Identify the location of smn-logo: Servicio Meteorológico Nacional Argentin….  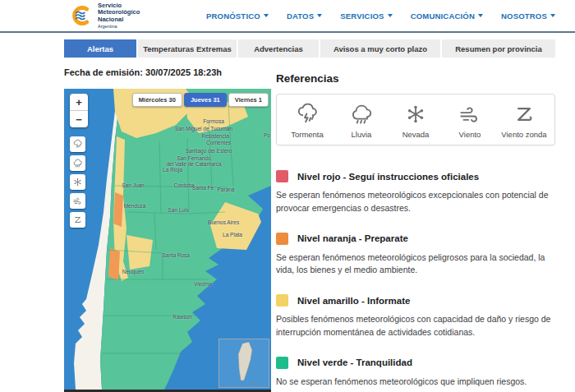
(104, 16).